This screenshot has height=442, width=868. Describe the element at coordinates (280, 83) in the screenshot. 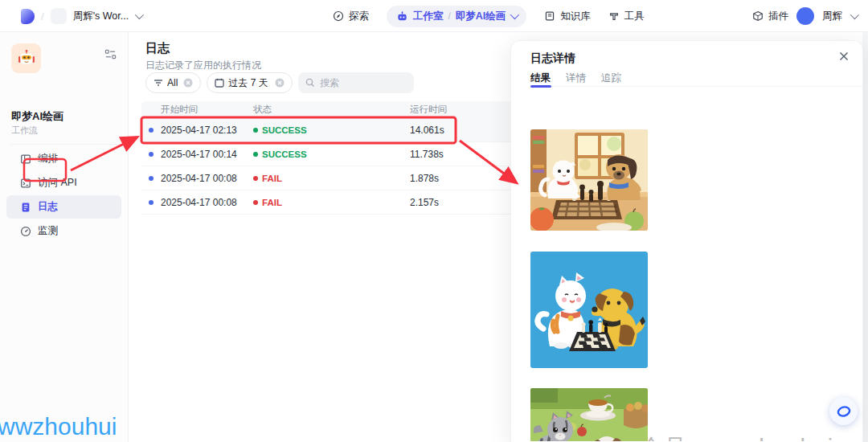

I see `clear-date-filter-icon` at that location.